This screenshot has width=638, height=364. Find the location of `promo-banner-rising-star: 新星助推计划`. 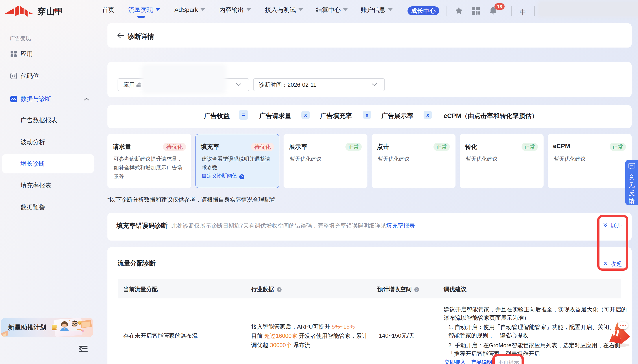

promo-banner-rising-star: 新星助推计划 is located at coordinates (47, 328).